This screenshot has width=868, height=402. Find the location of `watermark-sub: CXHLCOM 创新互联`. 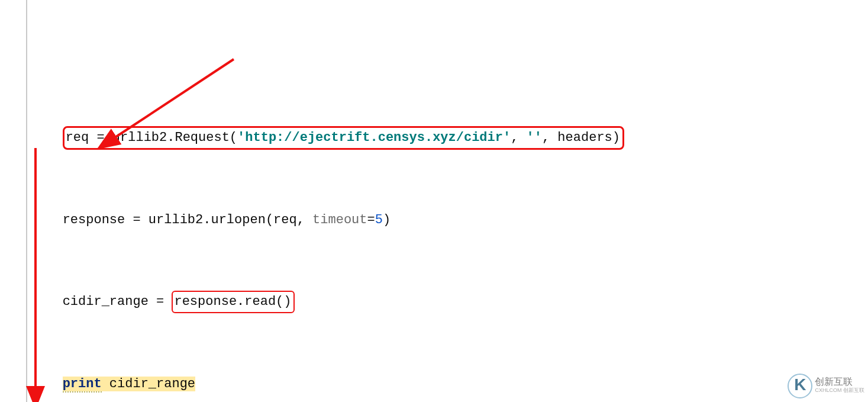

watermark-sub: CXHLCOM 创新互联 is located at coordinates (840, 391).